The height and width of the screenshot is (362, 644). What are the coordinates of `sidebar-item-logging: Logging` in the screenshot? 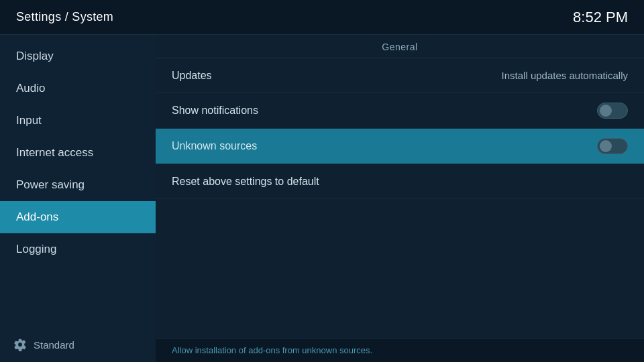 It's located at (78, 249).